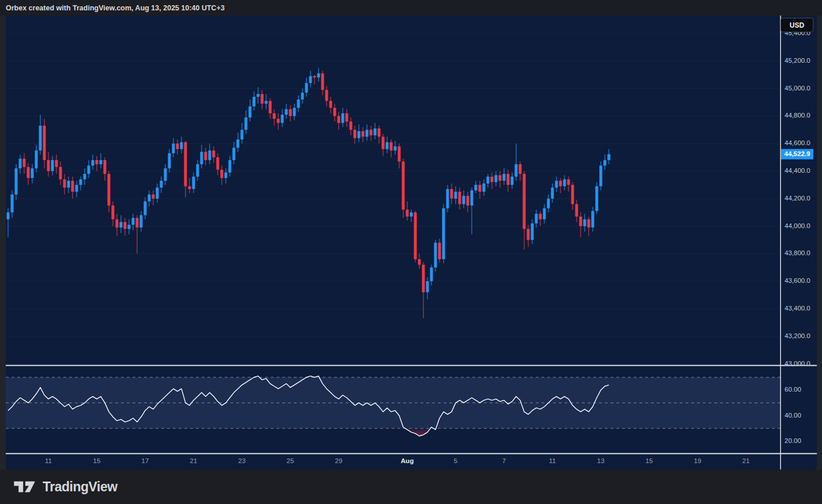 The image size is (822, 504). What do you see at coordinates (25, 487) in the screenshot?
I see `tradingview-logo-icon` at bounding box center [25, 487].